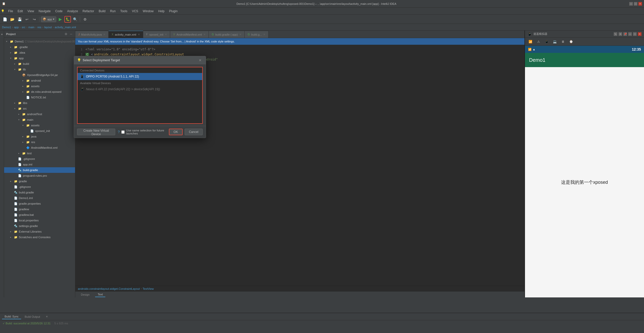  I want to click on tree-item-app-iml: 📄 app.iml, so click(40, 164).